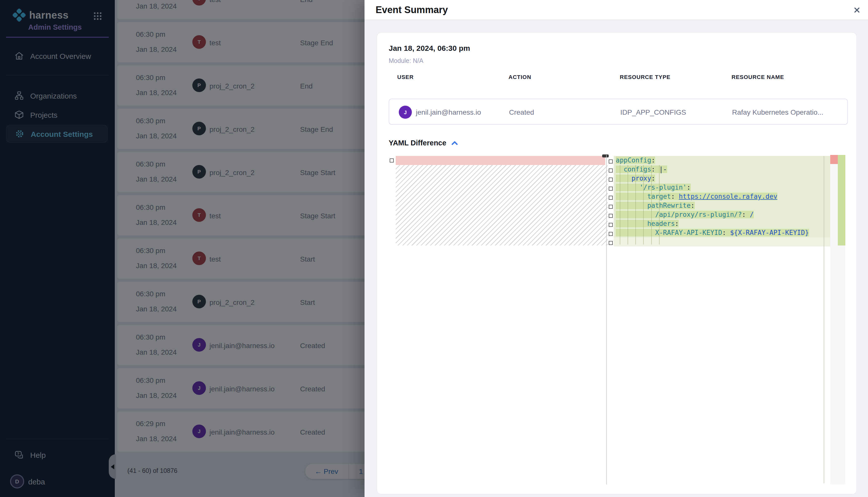 The image size is (868, 497). What do you see at coordinates (406, 61) in the screenshot?
I see `event-module: Module: N/A` at bounding box center [406, 61].